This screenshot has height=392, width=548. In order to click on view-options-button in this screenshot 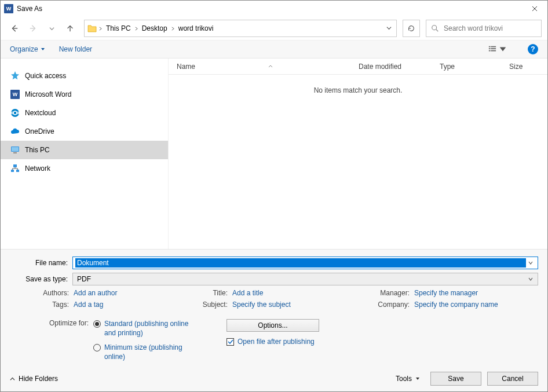, I will do `click(498, 49)`.